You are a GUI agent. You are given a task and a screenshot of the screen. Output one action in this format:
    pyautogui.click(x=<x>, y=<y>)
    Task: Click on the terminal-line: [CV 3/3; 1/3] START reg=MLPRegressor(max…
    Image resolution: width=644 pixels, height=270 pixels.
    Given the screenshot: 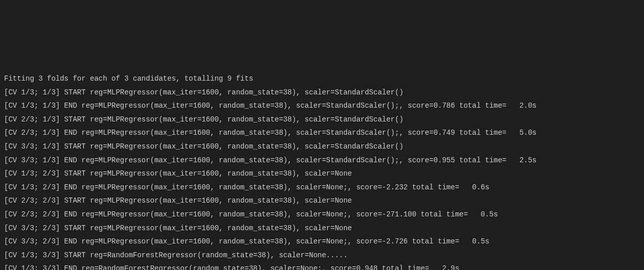 What is the action you would take?
    pyautogui.click(x=322, y=147)
    